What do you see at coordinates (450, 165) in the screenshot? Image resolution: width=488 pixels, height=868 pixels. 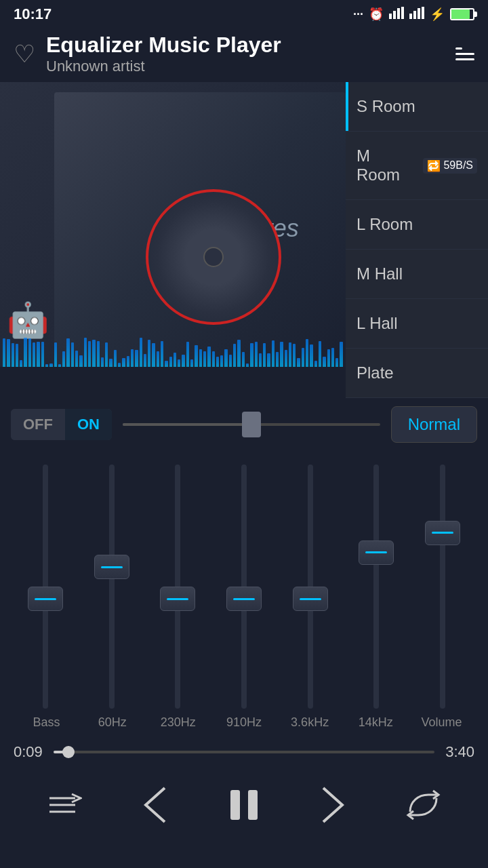 I see `speed-badge: 🔁 59B/S` at bounding box center [450, 165].